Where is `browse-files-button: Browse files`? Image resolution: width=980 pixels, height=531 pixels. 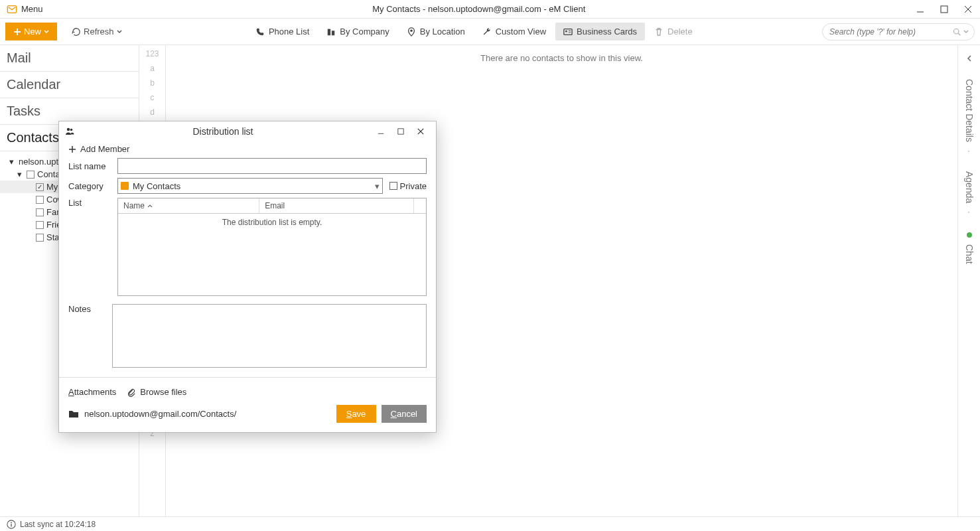
browse-files-button: Browse files is located at coordinates (157, 392).